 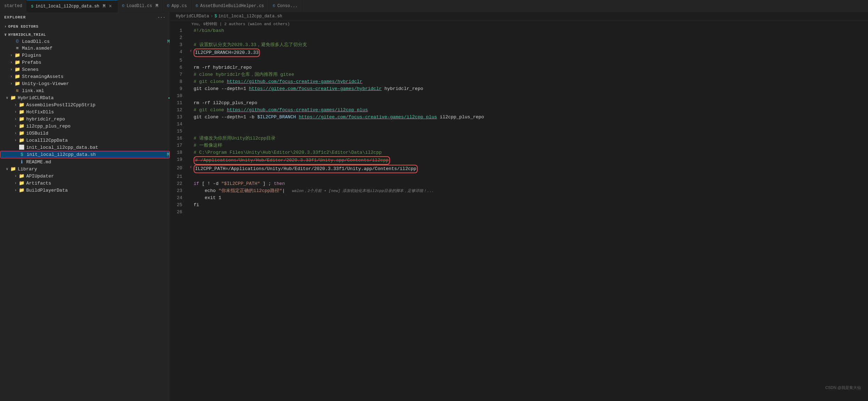 I want to click on icon-hybridclrrepo: 📁, so click(x=22, y=119).